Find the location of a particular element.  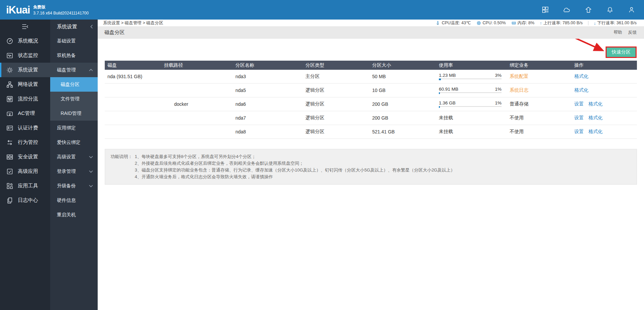

sidebar-item-label: 日志中心 is located at coordinates (28, 200).